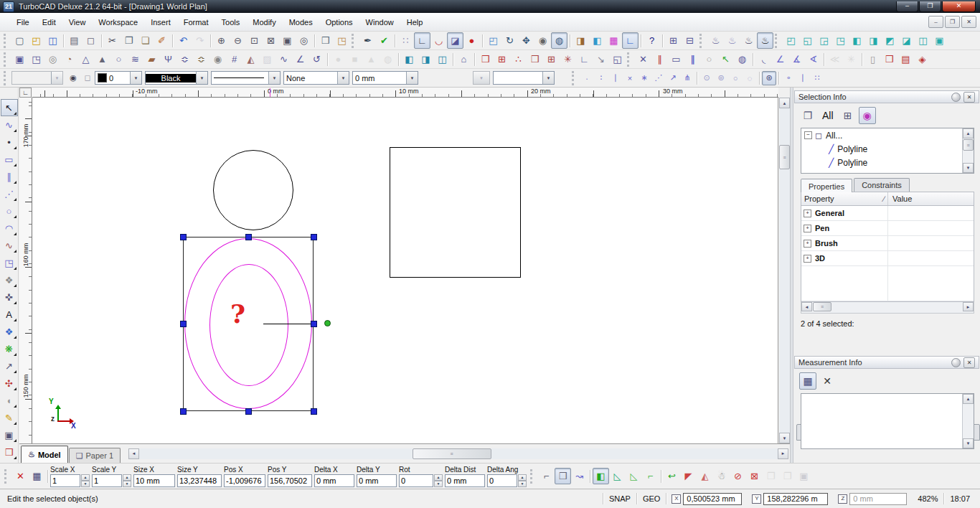  Describe the element at coordinates (463, 59) in the screenshot. I see `facet-editor-icon: ⌂` at that location.